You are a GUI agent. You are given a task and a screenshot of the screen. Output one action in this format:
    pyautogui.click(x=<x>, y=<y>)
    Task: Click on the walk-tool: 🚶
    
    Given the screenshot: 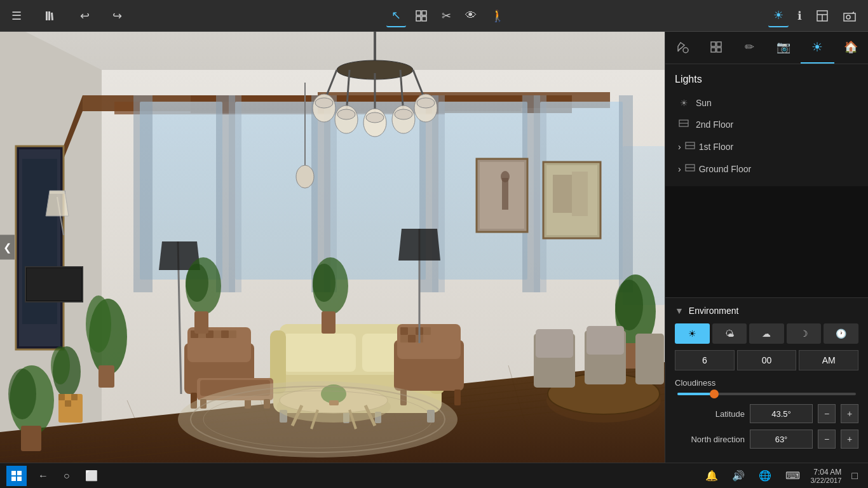 What is the action you would take?
    pyautogui.click(x=498, y=16)
    